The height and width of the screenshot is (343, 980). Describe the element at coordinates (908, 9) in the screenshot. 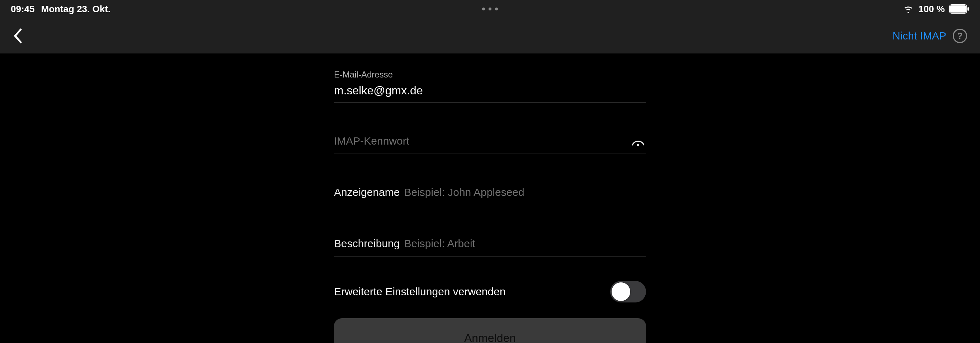

I see `wifi-icon` at that location.